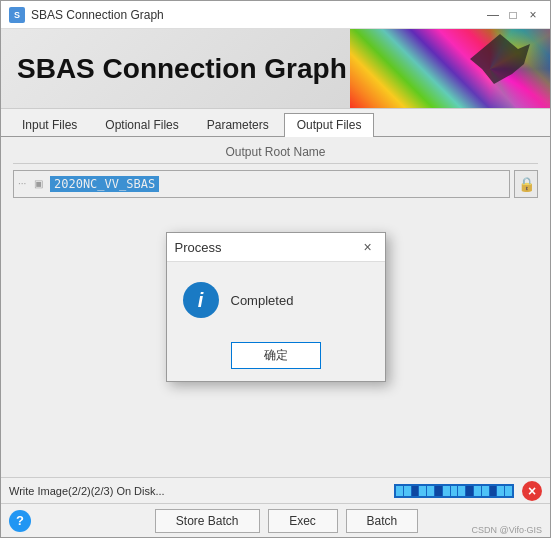  I want to click on close-button: ×, so click(533, 15).